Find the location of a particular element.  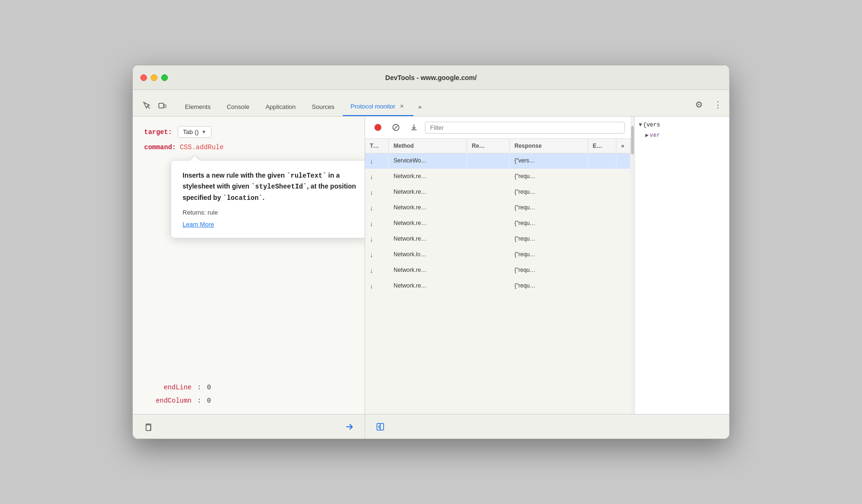

detail-line-1: ▼ {vers is located at coordinates (682, 126).